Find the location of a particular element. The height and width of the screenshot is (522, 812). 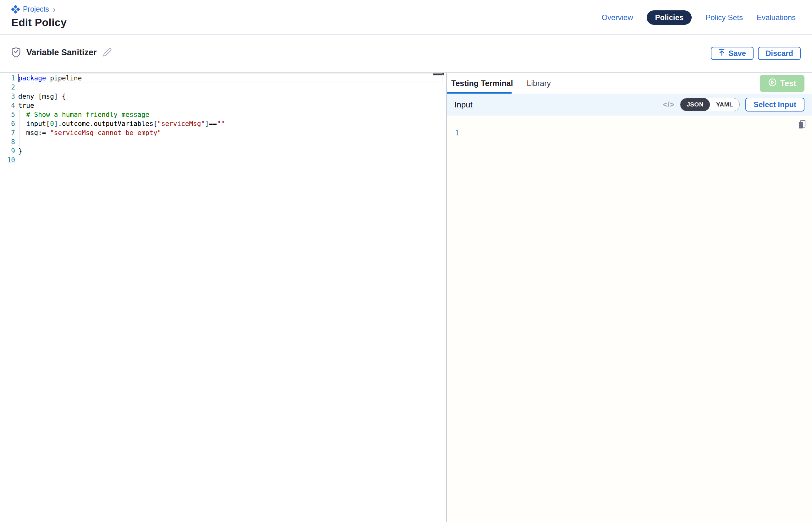

input-header-row: Input </> JSON YAML Select Input is located at coordinates (629, 104).